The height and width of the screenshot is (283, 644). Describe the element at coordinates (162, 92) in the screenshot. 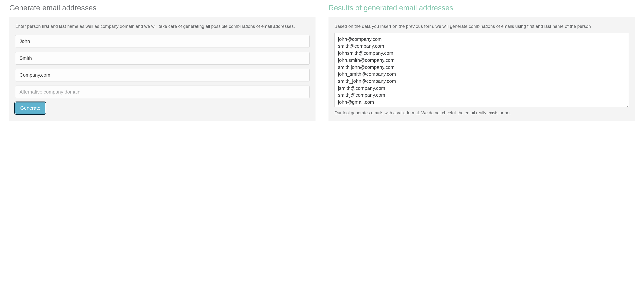

I see `alt-company-domain-input` at that location.